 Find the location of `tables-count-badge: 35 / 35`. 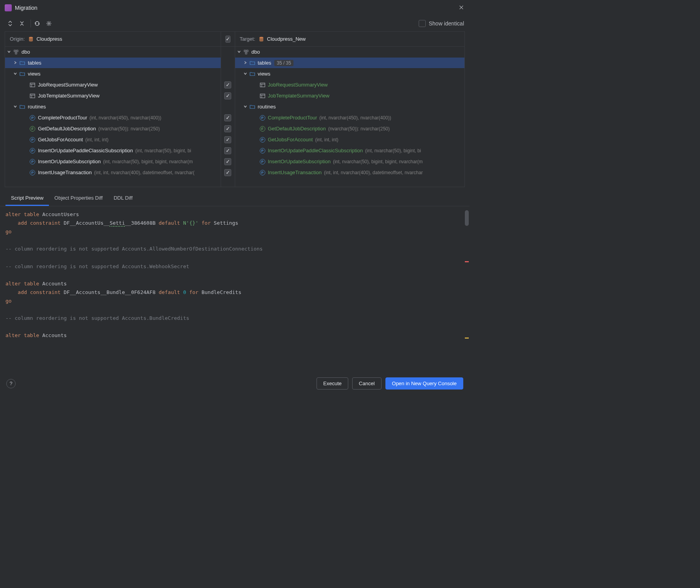

tables-count-badge: 35 / 35 is located at coordinates (284, 63).